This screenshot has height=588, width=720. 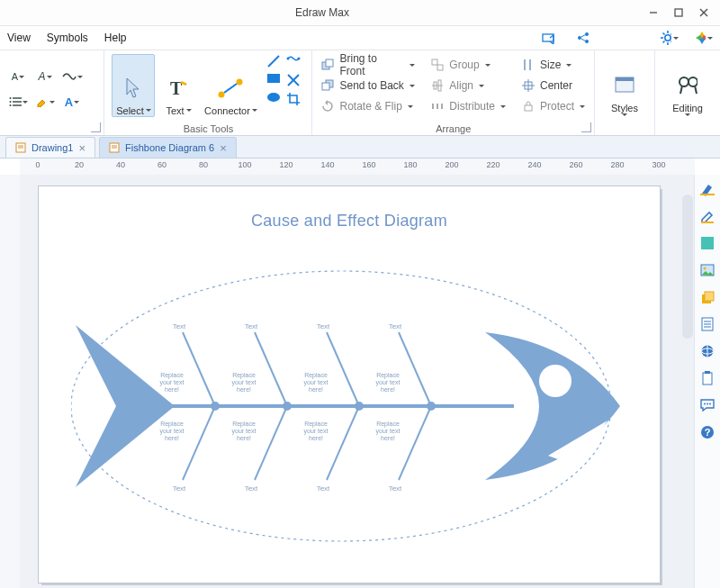 I want to click on bring-to-front-button: Bring to Front, so click(x=368, y=65).